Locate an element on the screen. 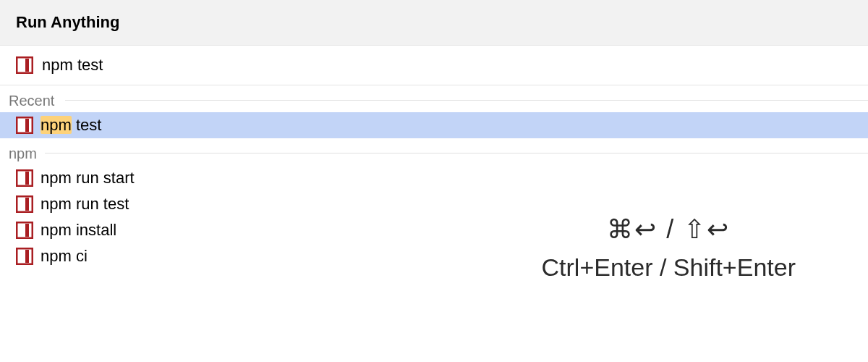 Image resolution: width=868 pixels, height=362 pixels. section-recent-label: Recent is located at coordinates (434, 98).